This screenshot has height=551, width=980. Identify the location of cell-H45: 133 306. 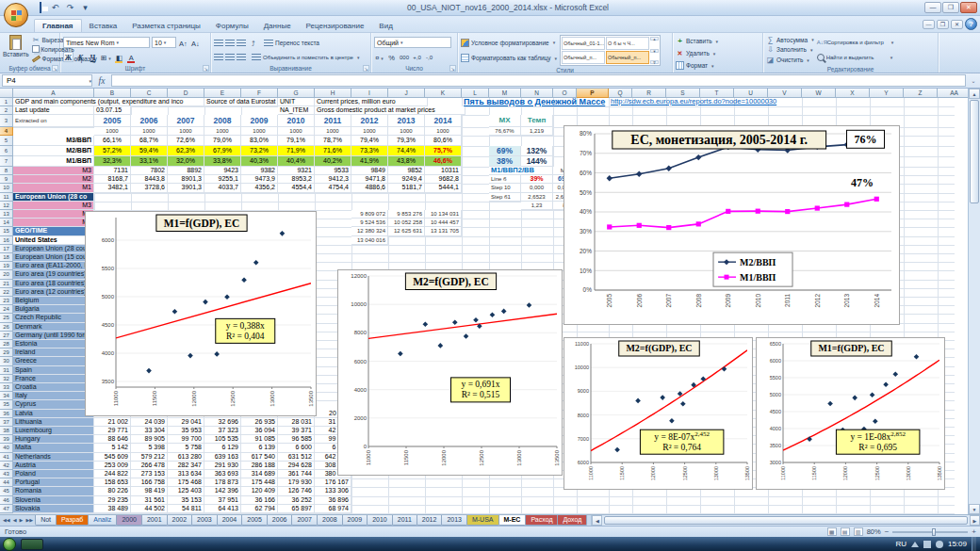
(334, 492).